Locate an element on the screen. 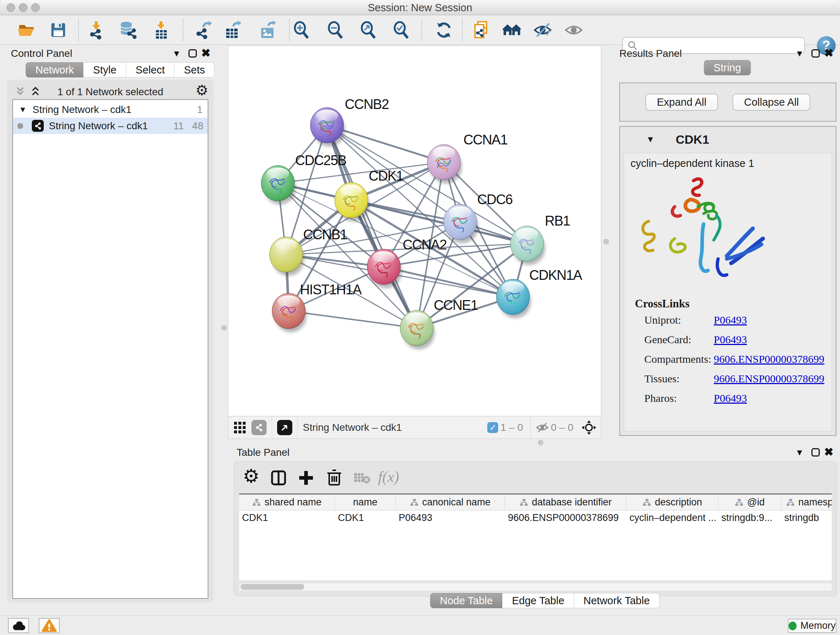  table-row: CDK1CDK1P064939606.ENSP00000378699cyclin… is located at coordinates (535, 518).